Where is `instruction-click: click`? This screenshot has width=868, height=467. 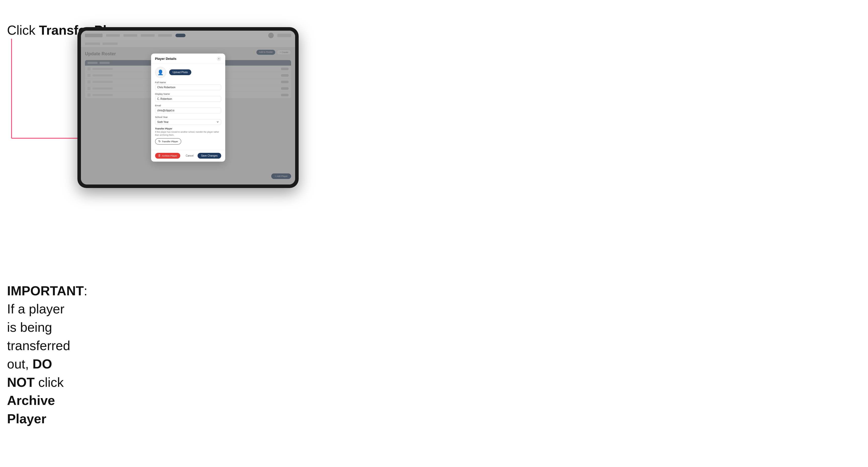 instruction-click: click is located at coordinates (49, 382).